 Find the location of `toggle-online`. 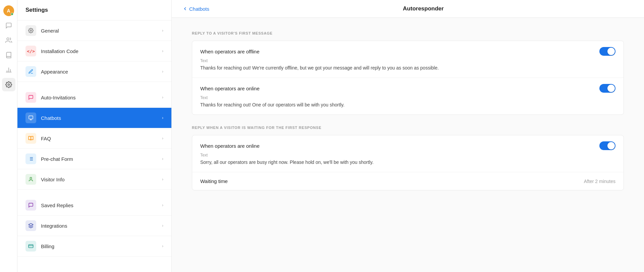

toggle-online is located at coordinates (607, 88).